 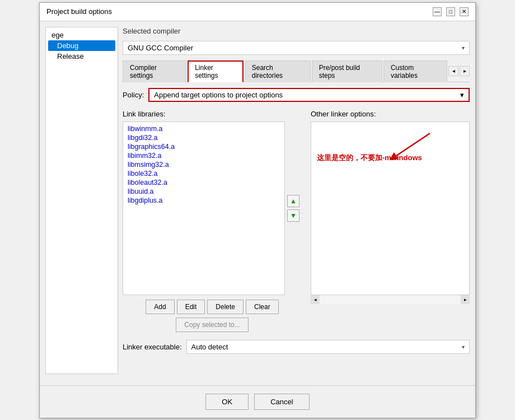 I want to click on compiler-select-row: GNU GCC Compiler ▾, so click(x=296, y=48).